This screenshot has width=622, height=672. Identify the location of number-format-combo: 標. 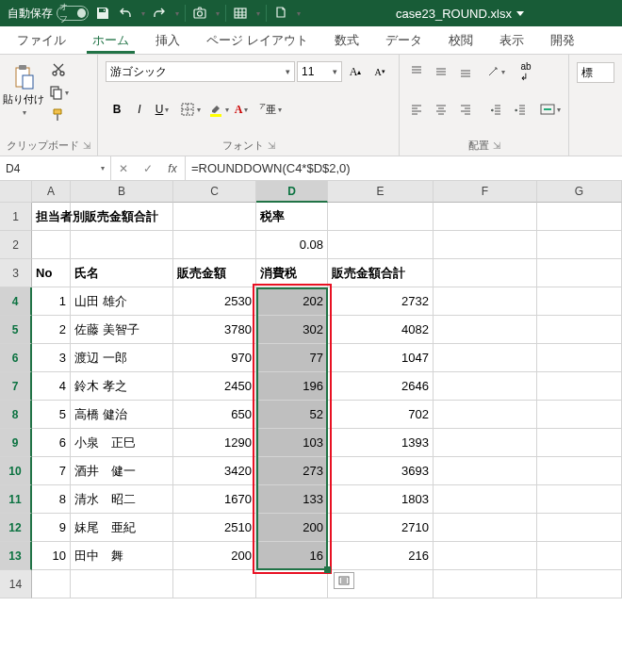
(596, 73).